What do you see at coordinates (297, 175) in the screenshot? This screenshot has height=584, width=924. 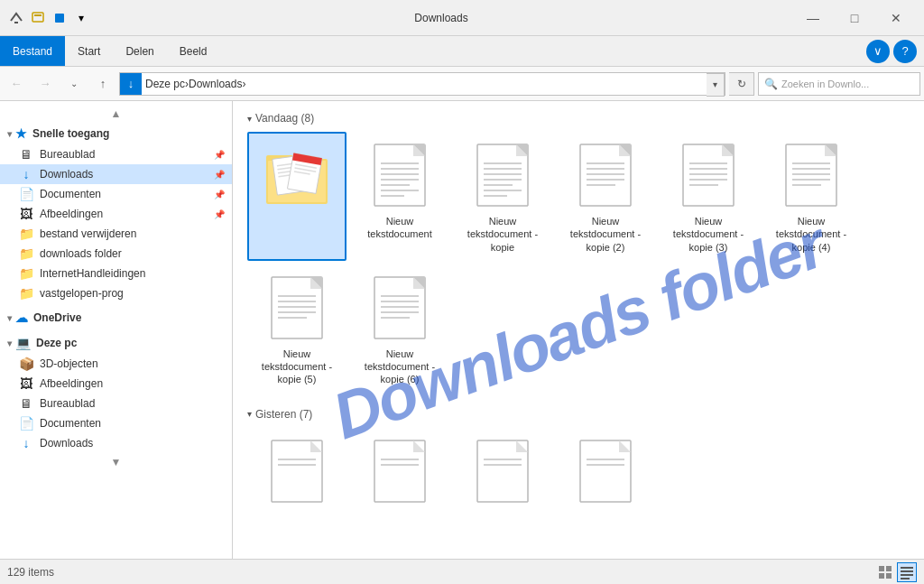 I see `folder-papers-icon` at bounding box center [297, 175].